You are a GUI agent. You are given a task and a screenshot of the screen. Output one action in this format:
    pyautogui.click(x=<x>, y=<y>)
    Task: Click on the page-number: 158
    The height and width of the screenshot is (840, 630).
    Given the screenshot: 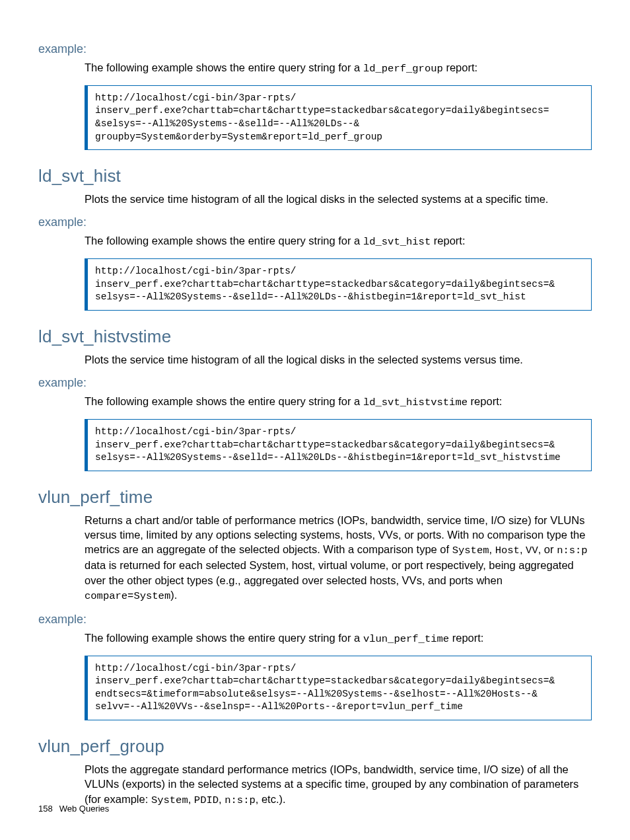 What is the action you would take?
    pyautogui.click(x=46, y=809)
    